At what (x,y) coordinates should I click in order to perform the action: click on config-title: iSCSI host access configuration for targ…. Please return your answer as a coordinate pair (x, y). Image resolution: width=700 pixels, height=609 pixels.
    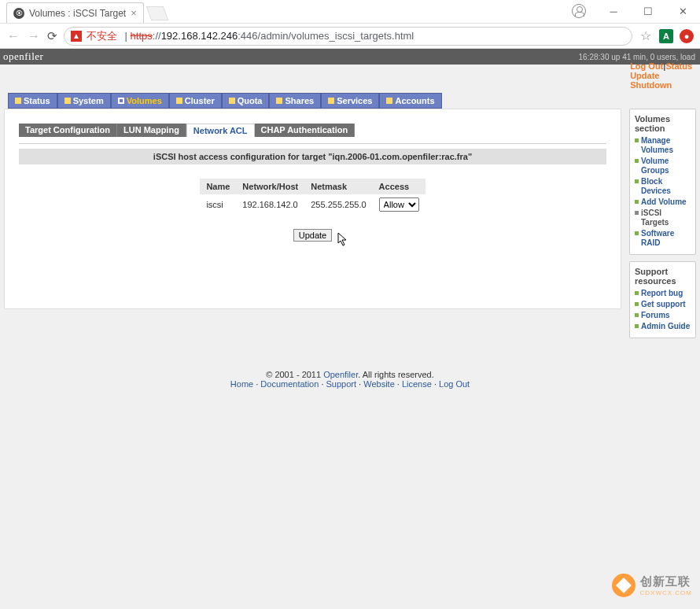
    Looking at the image, I should click on (313, 157).